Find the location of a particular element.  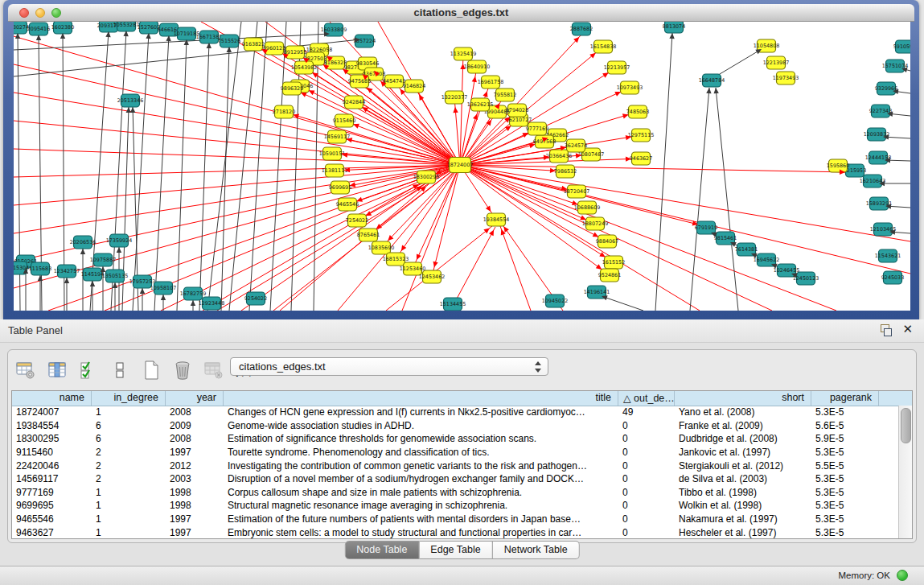

graph-node: 13220377 is located at coordinates (455, 97).